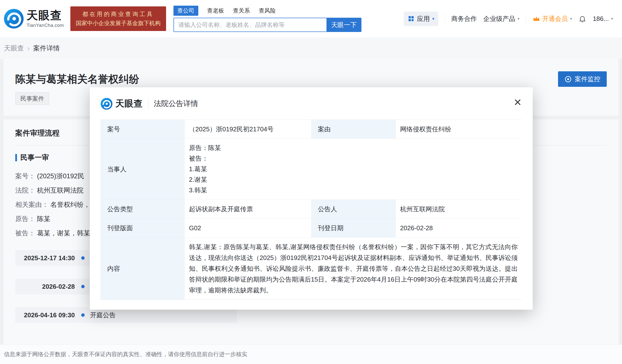  I want to click on disclaimer-text: 信息来源于网络公开数据，天眼查不保证内容的真实性、准确性，请你使用信息前自行进一…, so click(126, 354).